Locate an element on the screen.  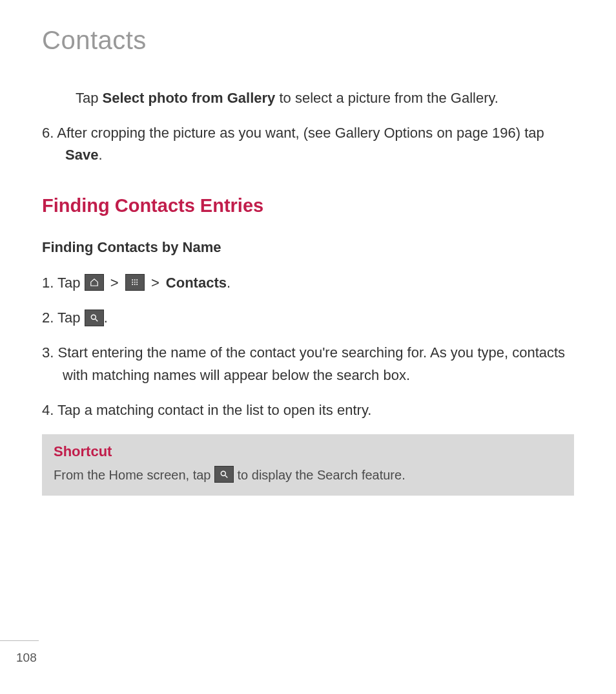
step-number: 4. is located at coordinates (50, 410).